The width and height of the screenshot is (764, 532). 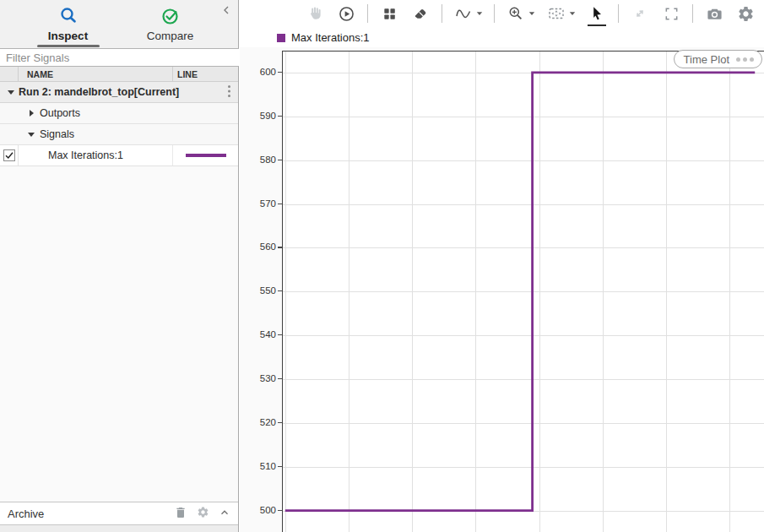 I want to click on run-row: Run 2: mandelbrot_top[Current], so click(x=119, y=93).